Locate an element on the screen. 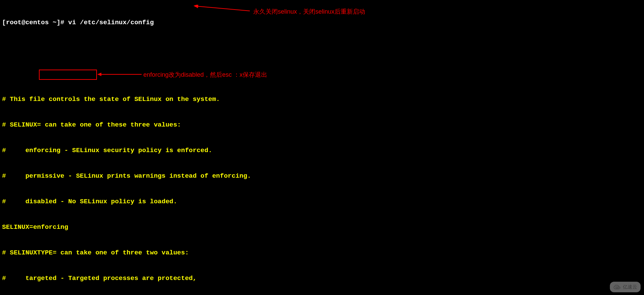 Image resolution: width=644 pixels, height=295 pixels. file-line: # This file controls the state of SELinu… is located at coordinates (322, 100).